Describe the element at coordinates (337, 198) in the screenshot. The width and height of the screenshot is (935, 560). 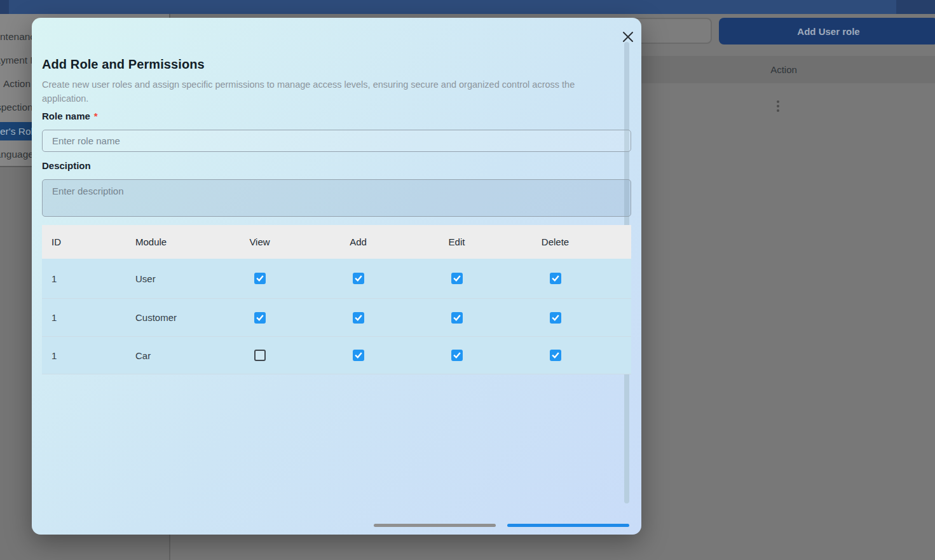
I see `description-input` at that location.